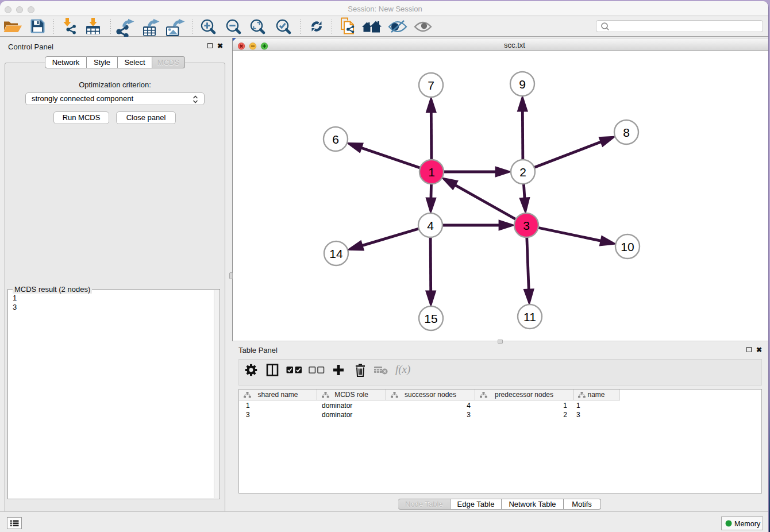 This screenshot has width=770, height=532. What do you see at coordinates (336, 139) in the screenshot?
I see `svg-text: 6` at bounding box center [336, 139].